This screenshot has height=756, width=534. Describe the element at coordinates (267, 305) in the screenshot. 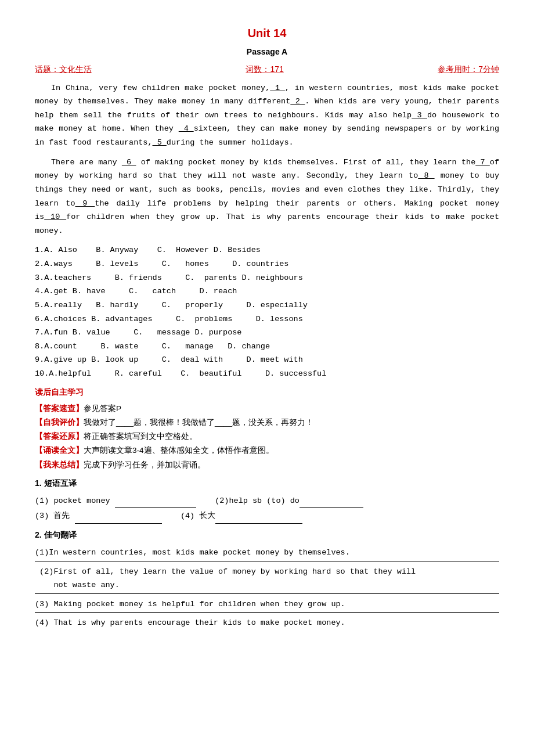

I see `choice-5: 5.A.really B. hardly C. properly D. espe…` at that location.